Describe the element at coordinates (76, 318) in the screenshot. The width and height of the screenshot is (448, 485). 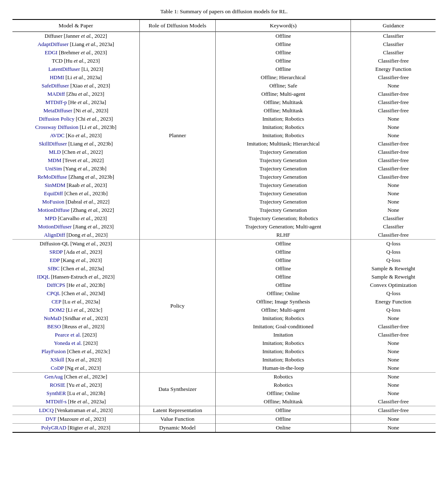
I see `table-row-model: NoMaD [Sridhar et al., 2023]` at that location.